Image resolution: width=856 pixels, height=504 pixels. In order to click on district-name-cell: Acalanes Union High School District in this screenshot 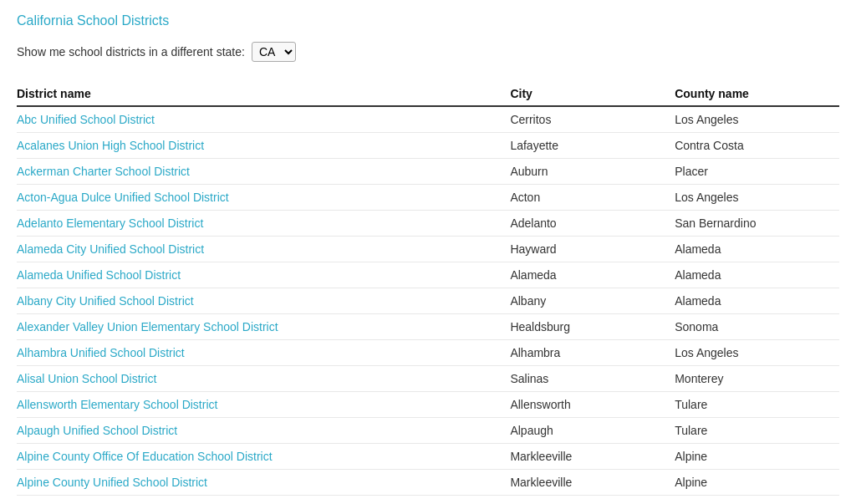, I will do `click(263, 145)`.